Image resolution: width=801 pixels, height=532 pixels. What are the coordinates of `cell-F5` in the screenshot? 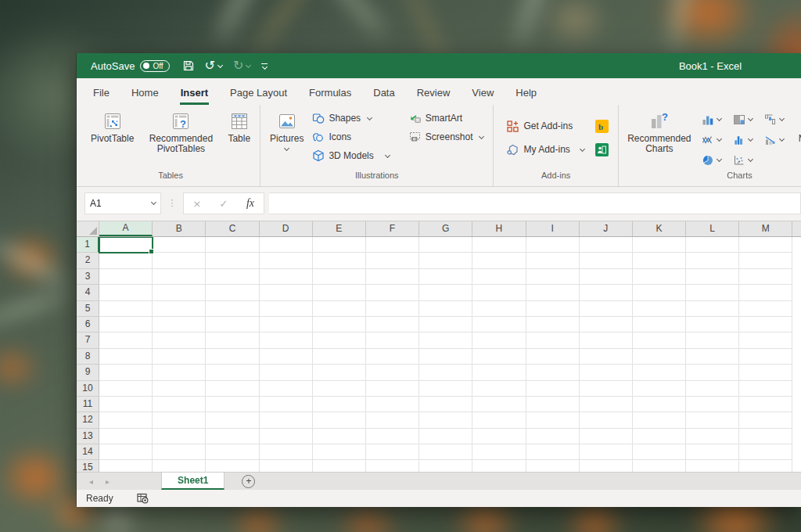 It's located at (393, 309).